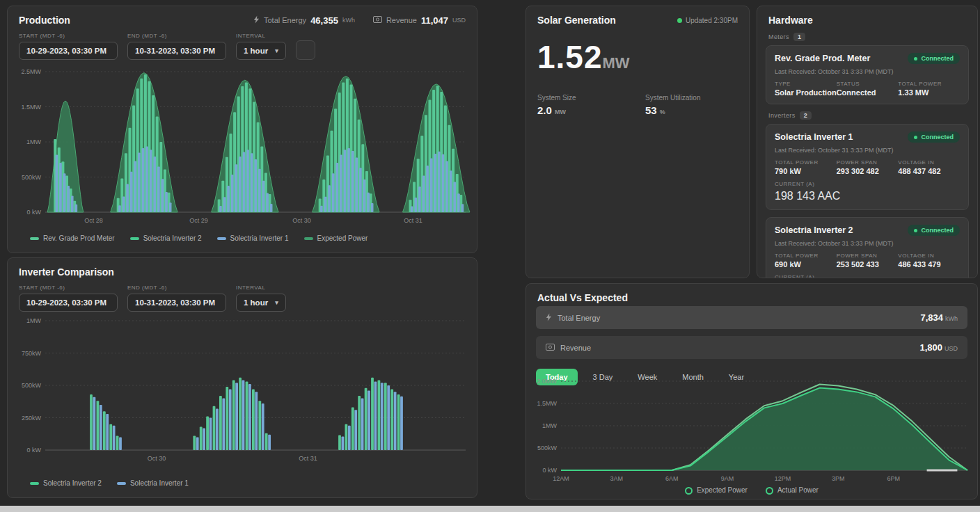 This screenshot has width=980, height=512. Describe the element at coordinates (308, 458) in the screenshot. I see `svg-text: Oct 31` at that location.